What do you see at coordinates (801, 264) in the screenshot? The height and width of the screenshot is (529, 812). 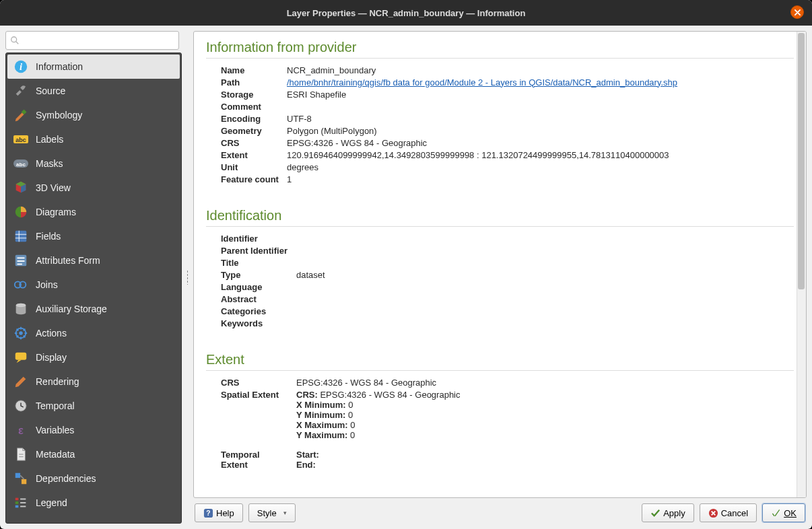 I see `scrollbar` at bounding box center [801, 264].